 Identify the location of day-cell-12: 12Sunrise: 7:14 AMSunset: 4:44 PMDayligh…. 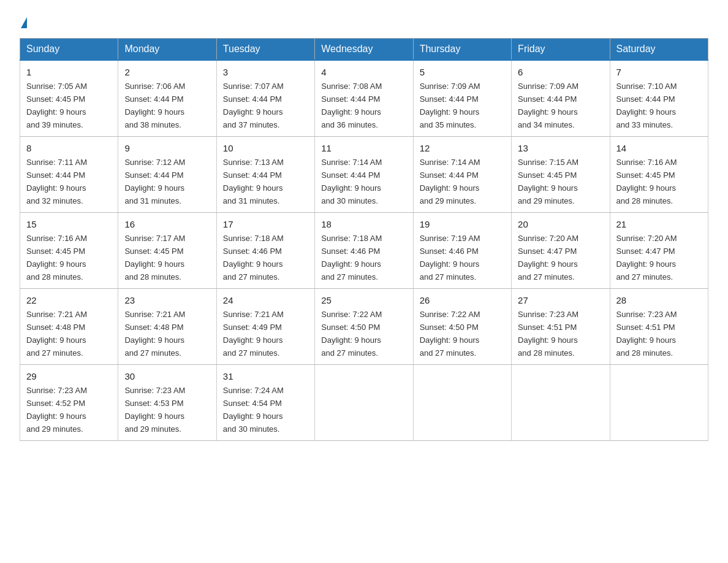
(462, 174).